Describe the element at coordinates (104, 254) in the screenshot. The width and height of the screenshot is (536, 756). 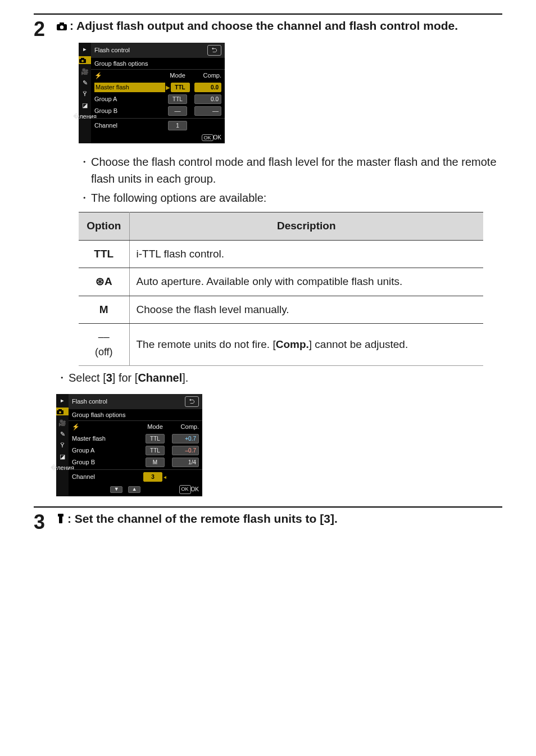
I see `option-ttl: TTL` at that location.